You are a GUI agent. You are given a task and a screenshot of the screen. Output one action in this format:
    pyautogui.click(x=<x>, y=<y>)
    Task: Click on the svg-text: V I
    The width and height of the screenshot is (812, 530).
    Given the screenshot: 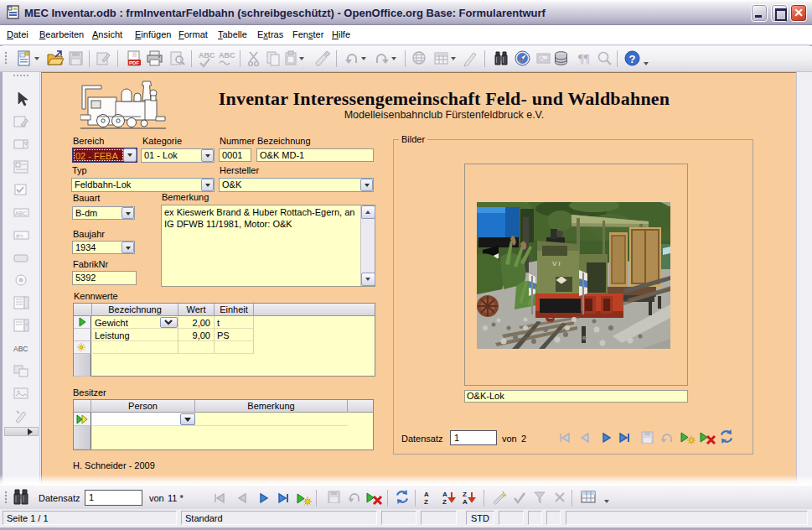 What is the action you would take?
    pyautogui.click(x=556, y=263)
    